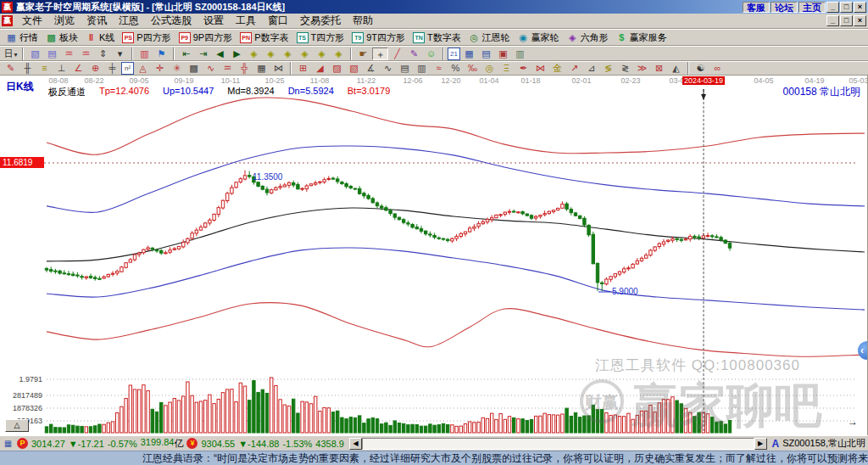 This screenshot has height=465, width=868. What do you see at coordinates (86, 54) in the screenshot?
I see `indicator-down-icon: ♒` at bounding box center [86, 54].